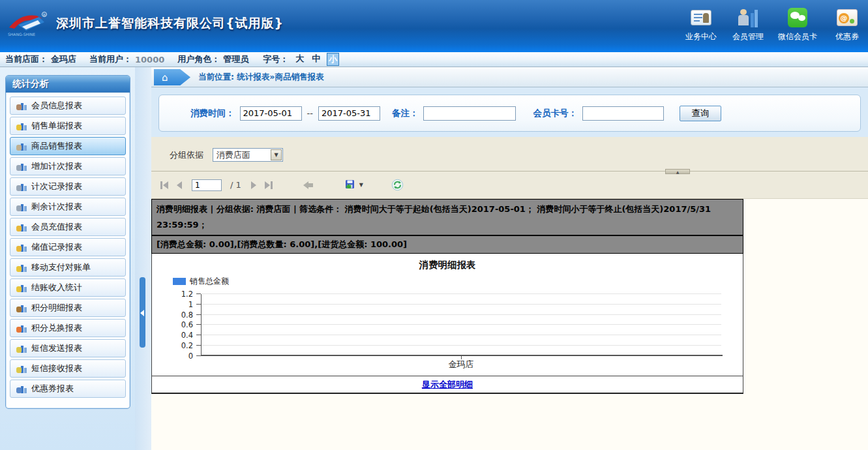  I want to click on sidebar-item-短信接收报表: 短信接收报表, so click(68, 368).